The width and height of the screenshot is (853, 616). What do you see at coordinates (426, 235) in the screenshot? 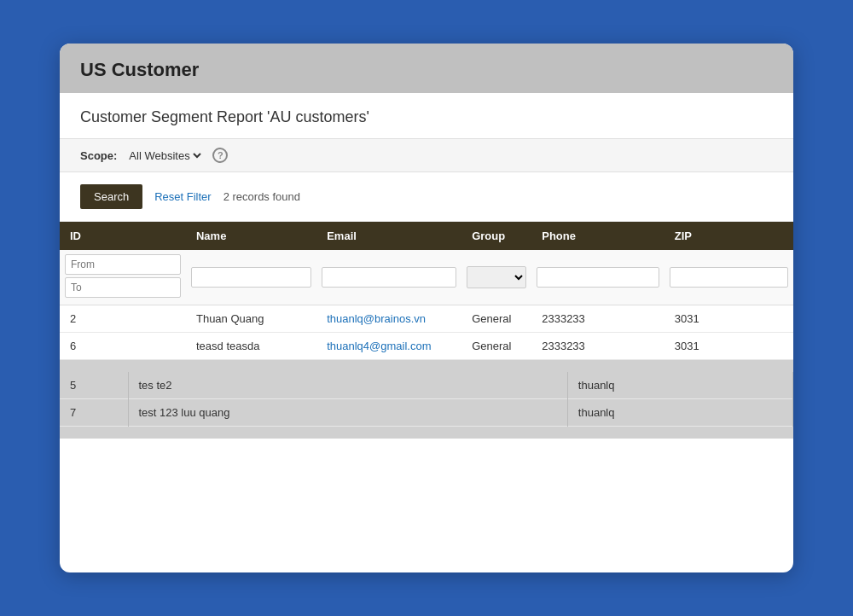
I see `table-header-row: ID Name Email Group Phone ZIP` at bounding box center [426, 235].